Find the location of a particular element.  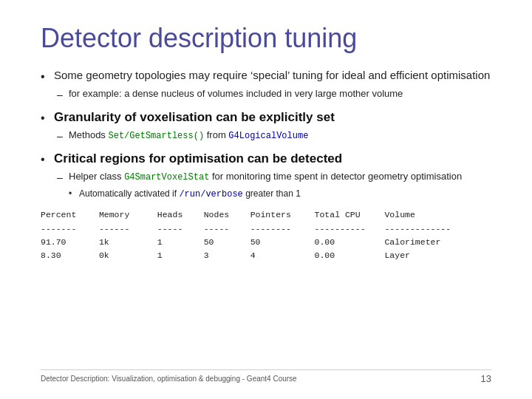

row1-volume: Calorimeter is located at coordinates (421, 242).